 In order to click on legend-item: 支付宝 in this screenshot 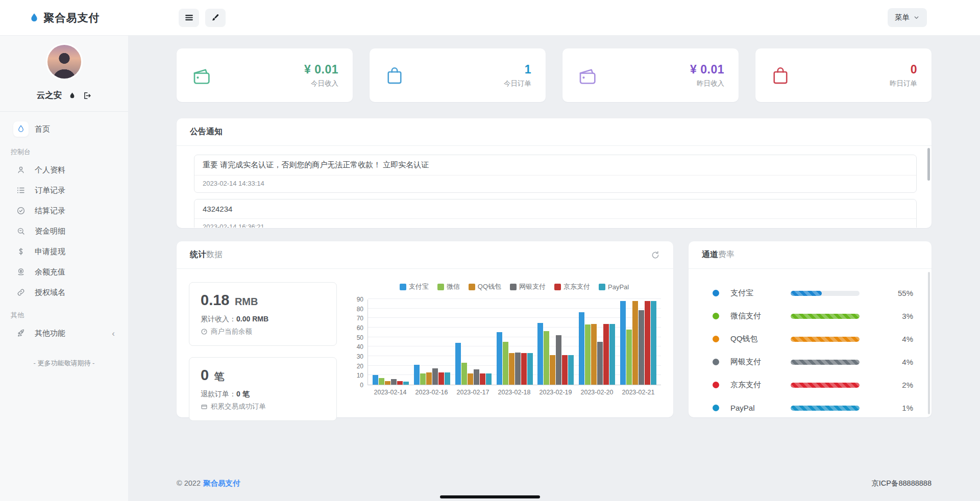, I will do `click(414, 287)`.